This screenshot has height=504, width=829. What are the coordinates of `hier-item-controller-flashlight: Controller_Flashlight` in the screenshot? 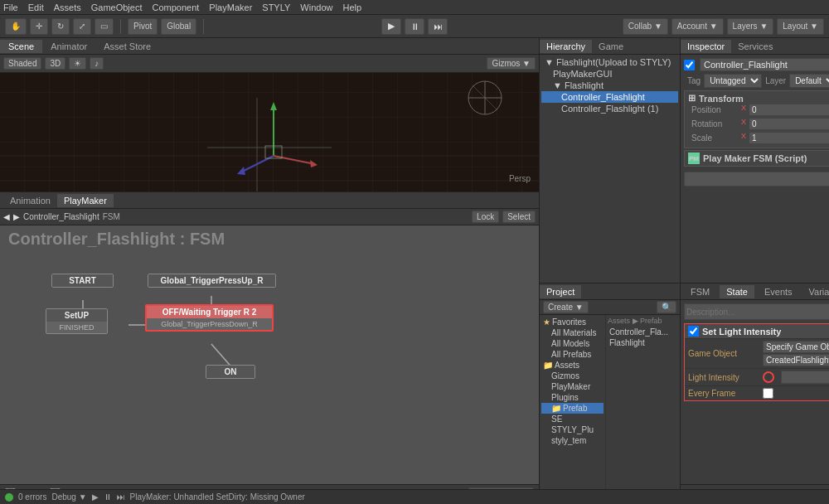 It's located at (610, 97).